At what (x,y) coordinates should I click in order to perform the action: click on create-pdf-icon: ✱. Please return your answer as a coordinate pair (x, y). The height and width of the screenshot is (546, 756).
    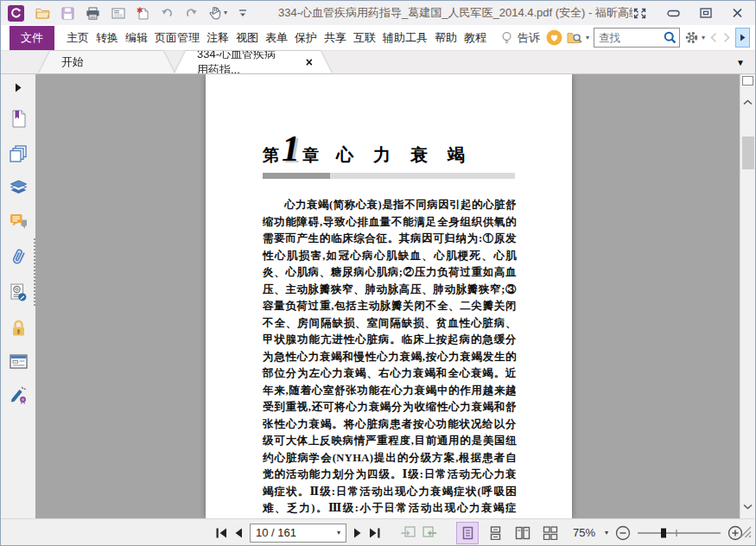
    Looking at the image, I should click on (143, 14).